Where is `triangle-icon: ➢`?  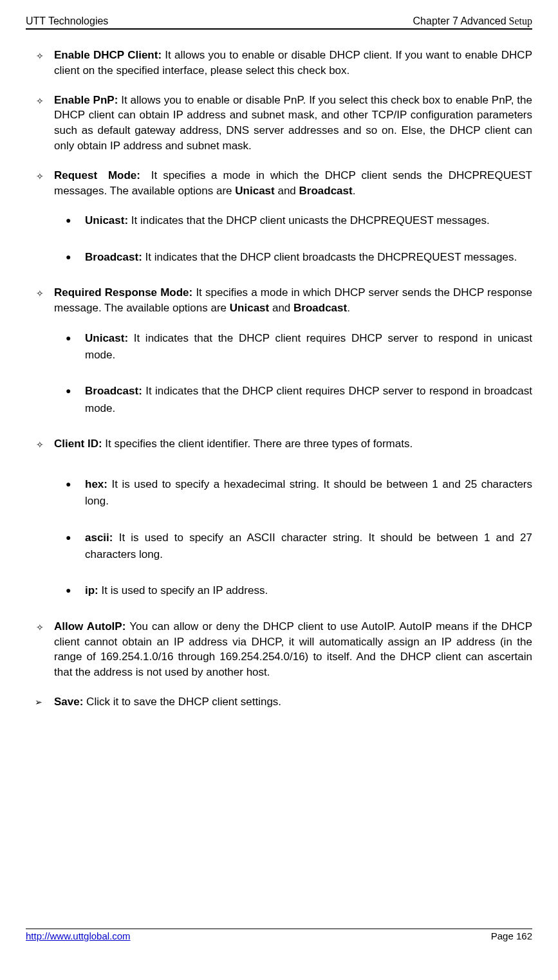
triangle-icon: ➢ is located at coordinates (44, 702).